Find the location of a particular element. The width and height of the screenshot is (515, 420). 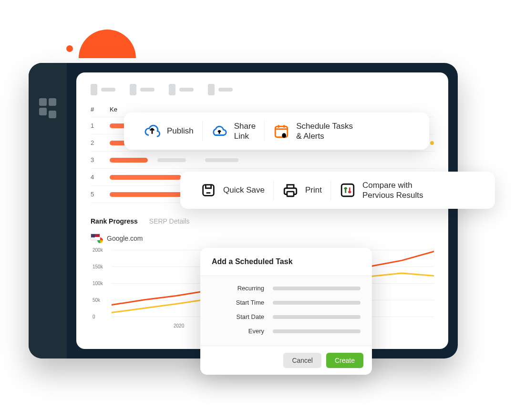

row-num: 1 is located at coordinates (100, 126).